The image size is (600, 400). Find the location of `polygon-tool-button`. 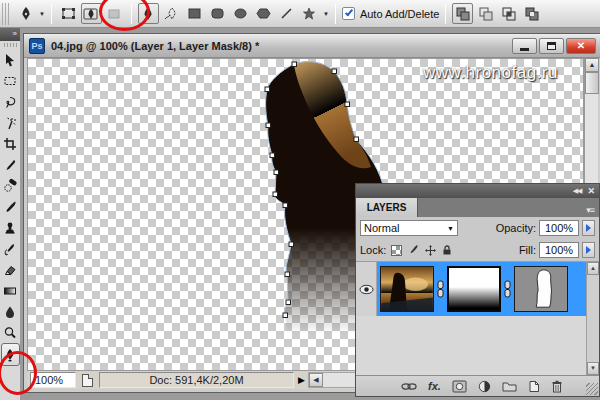

polygon-tool-button is located at coordinates (264, 14).